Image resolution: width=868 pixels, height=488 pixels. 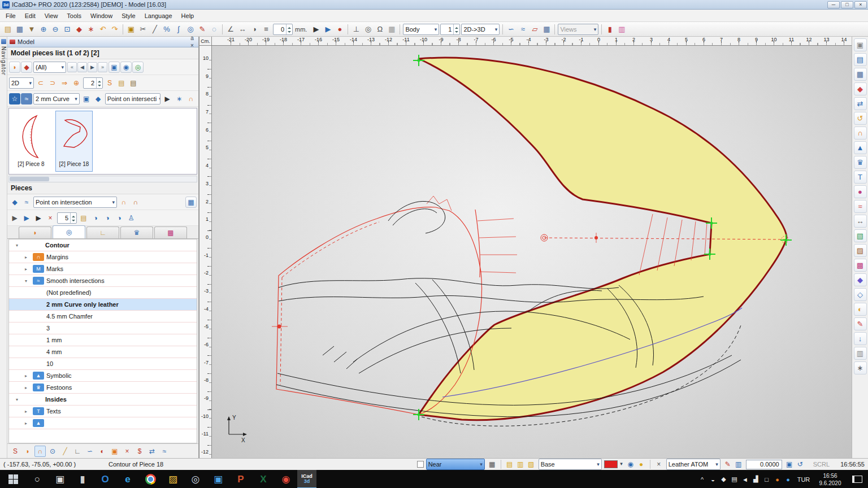 What do you see at coordinates (860, 339) in the screenshot?
I see `export-dxf-tool: ↓` at bounding box center [860, 339].